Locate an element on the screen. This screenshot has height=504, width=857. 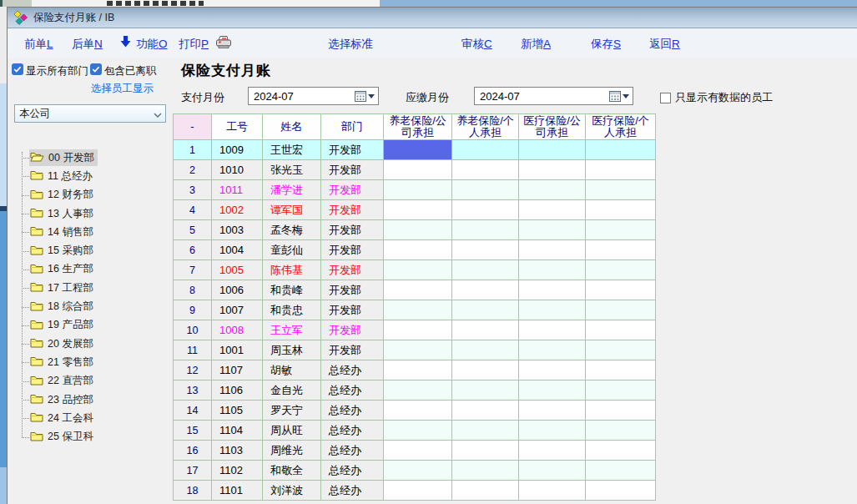
cell-employee-id: 1101 is located at coordinates (237, 491).